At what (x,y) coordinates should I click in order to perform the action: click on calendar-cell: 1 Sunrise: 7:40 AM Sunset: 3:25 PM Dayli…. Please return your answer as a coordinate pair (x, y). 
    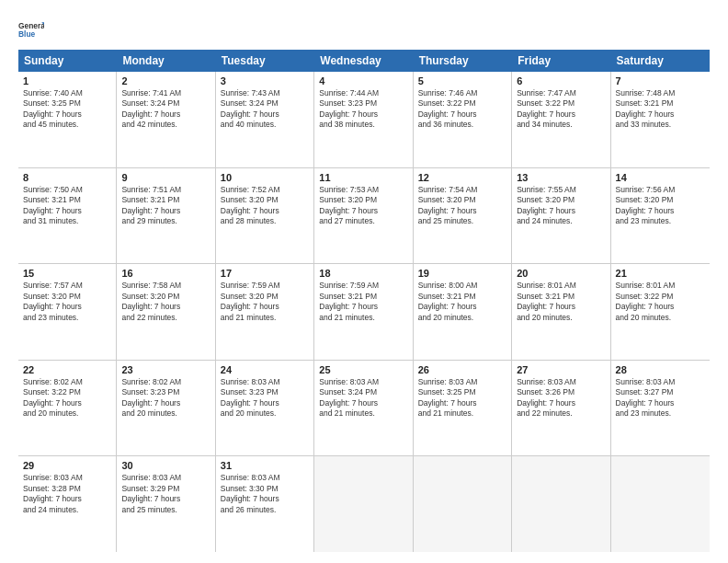
    Looking at the image, I should click on (68, 120).